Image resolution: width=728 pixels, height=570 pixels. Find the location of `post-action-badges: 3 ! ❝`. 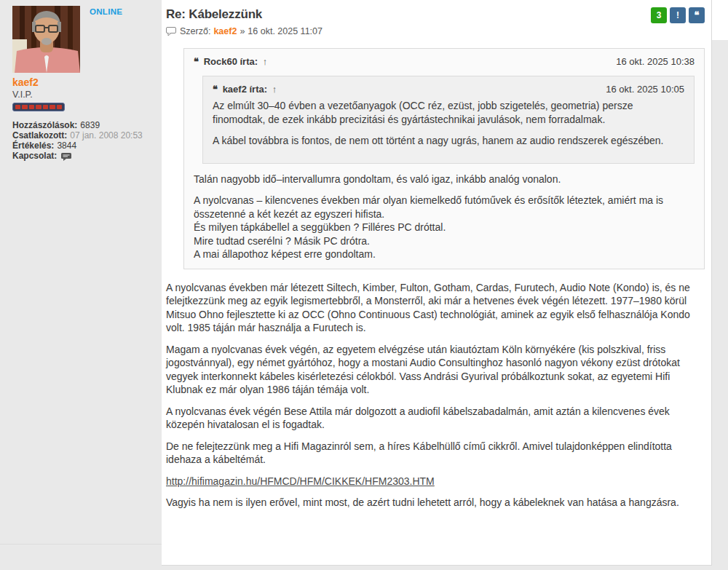

post-action-badges: 3 ! ❝ is located at coordinates (678, 15).